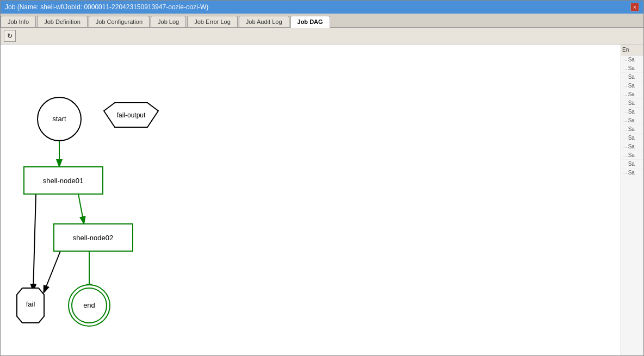 The image size is (644, 356). What do you see at coordinates (62, 22) in the screenshot?
I see `tab-job-definition: Job Definition` at bounding box center [62, 22].